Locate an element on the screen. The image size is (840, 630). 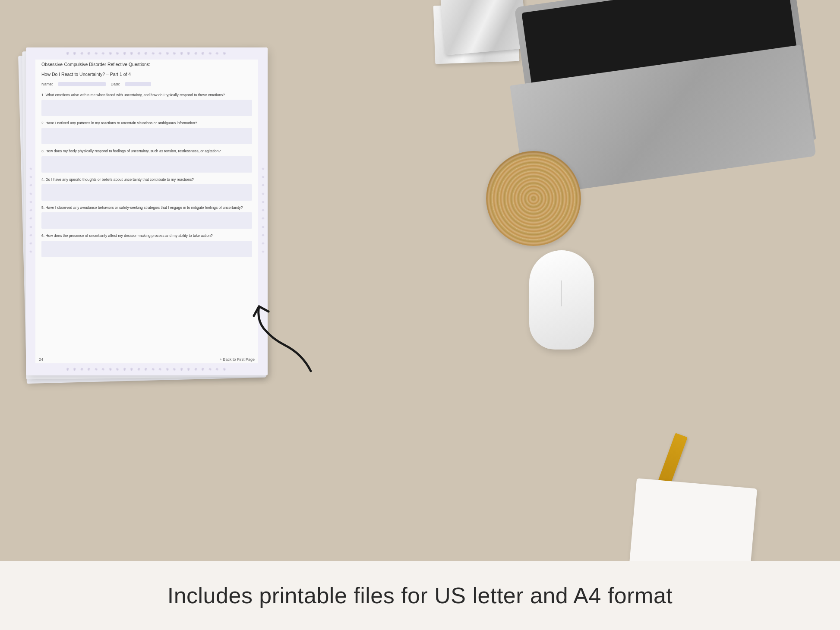
date-label: Date: is located at coordinates (116, 84).